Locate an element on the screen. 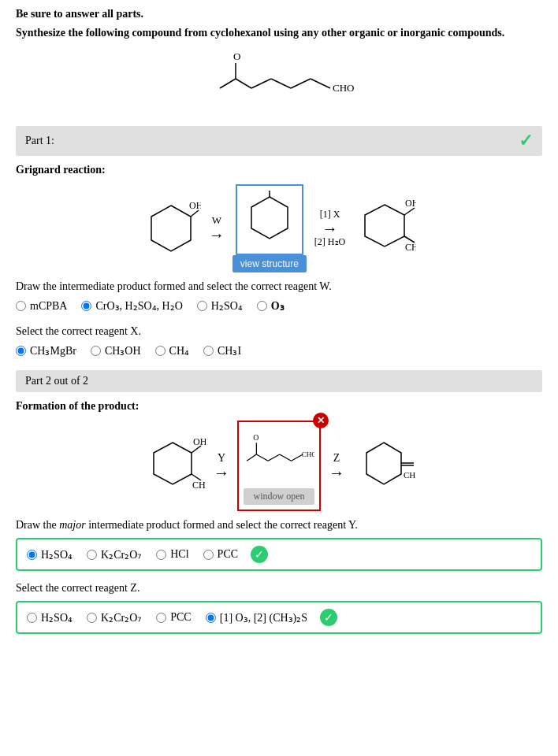 This screenshot has height=756, width=558. reagent-y-label-1: K₂Cr₂O₇ is located at coordinates (121, 554).